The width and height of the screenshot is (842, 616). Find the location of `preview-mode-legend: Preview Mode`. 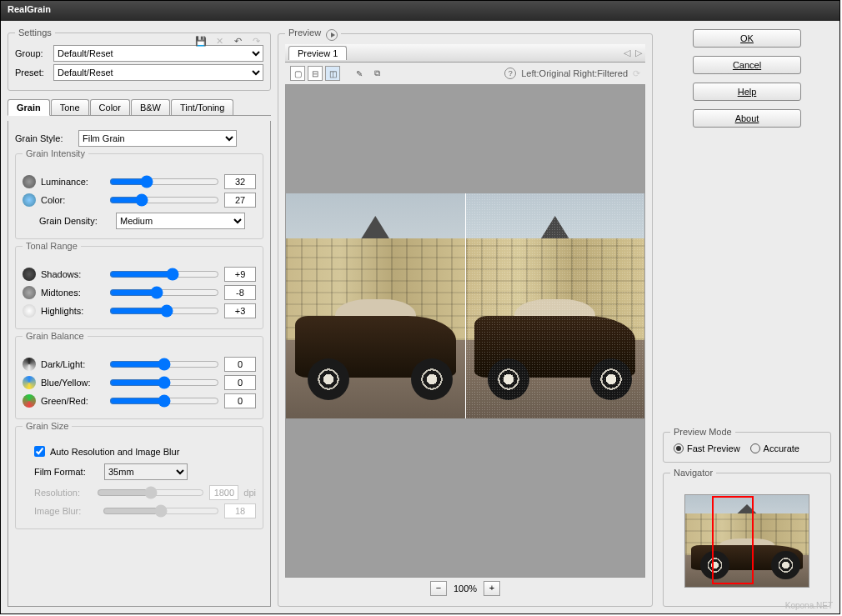

preview-mode-legend: Preview Mode is located at coordinates (703, 432).